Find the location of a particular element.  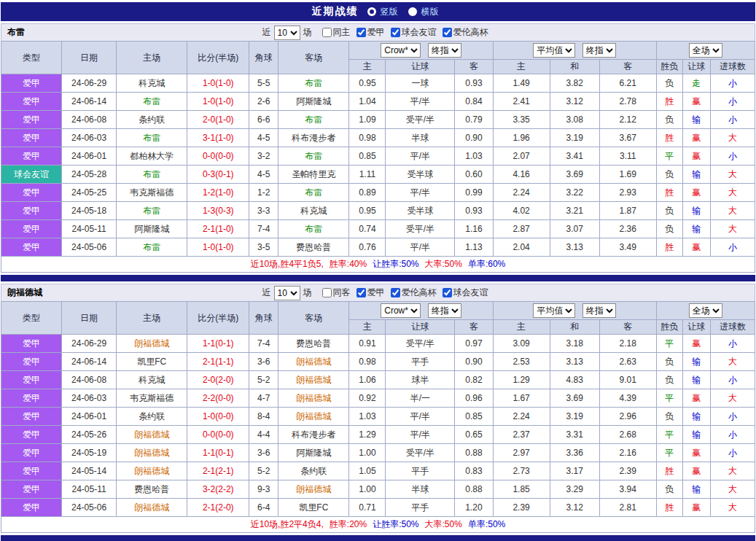

match-row: 爱甲24-06-29科克城1-0(1-0)5-5布雷0.95一球0.931.49… is located at coordinates (378, 83).